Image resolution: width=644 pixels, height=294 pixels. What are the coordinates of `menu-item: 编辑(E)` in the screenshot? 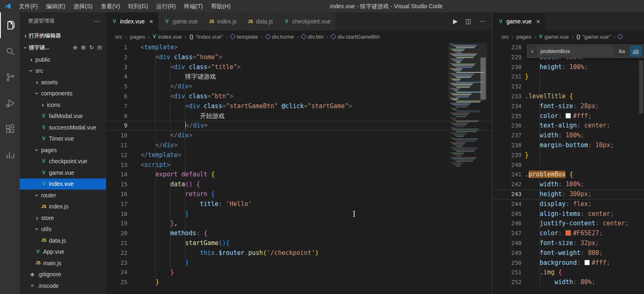 It's located at (56, 6).